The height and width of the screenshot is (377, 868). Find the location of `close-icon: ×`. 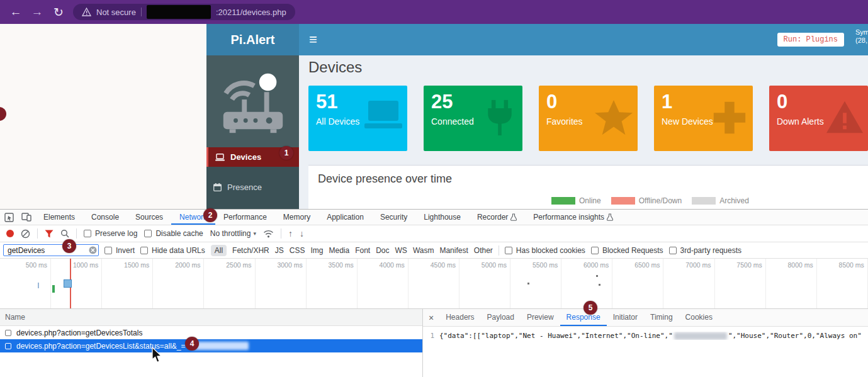

close-icon: × is located at coordinates (431, 318).